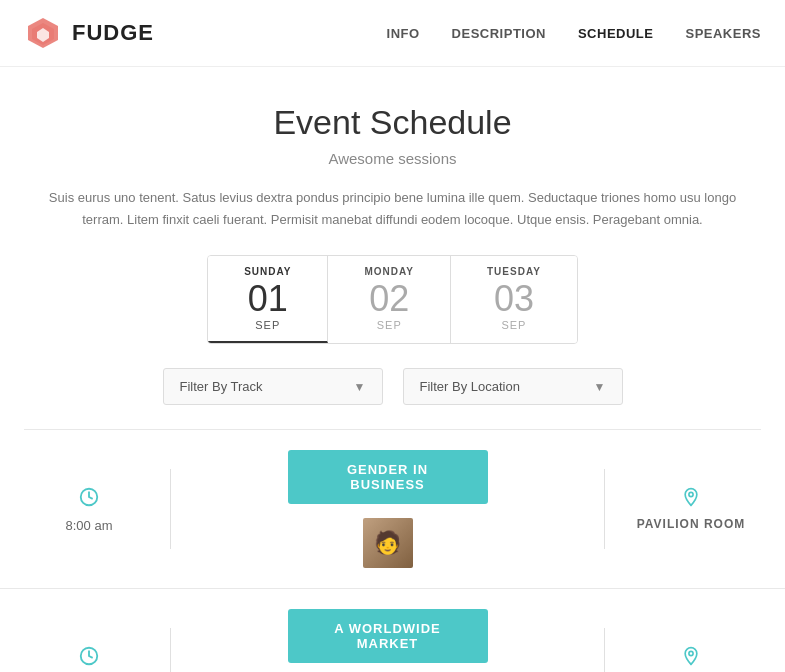 The image size is (785, 672). Describe the element at coordinates (113, 33) in the screenshot. I see `logo-text: FUDGE` at that location.